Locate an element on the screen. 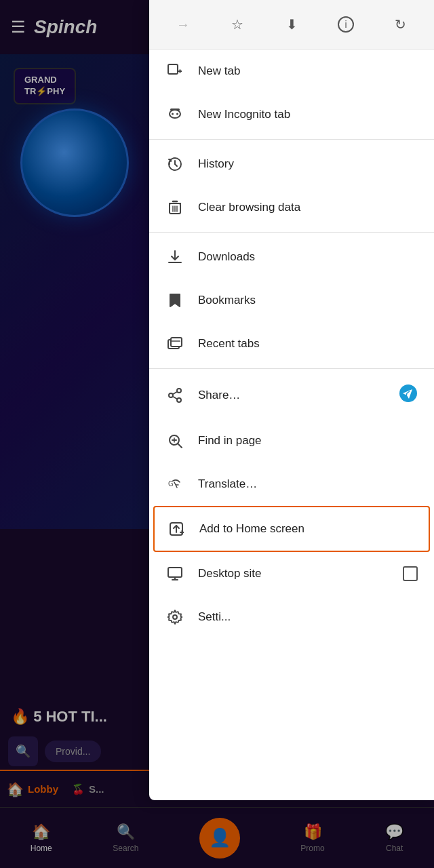 The image size is (434, 868). menu-item-clear-data: Clear browsing data is located at coordinates (292, 208).